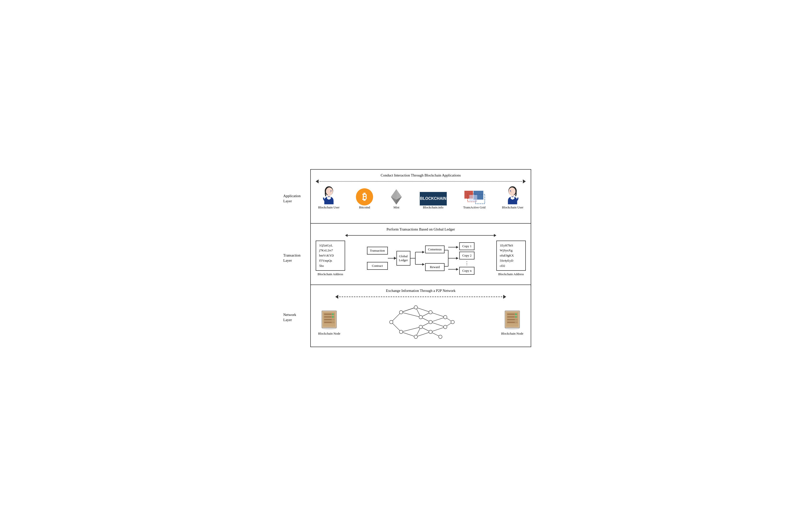 This screenshot has height=516, width=812. I want to click on main-diagram: Conduct Interaction Through Blockchain A…, so click(421, 258).